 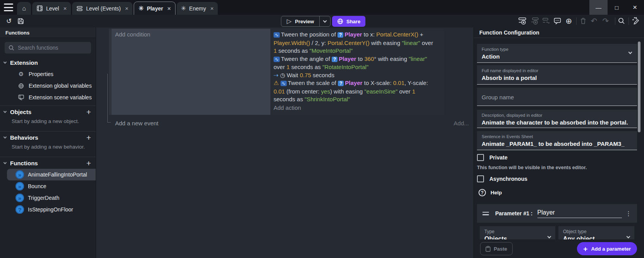 What do you see at coordinates (48, 62) in the screenshot?
I see `section-header-extension: Extension` at bounding box center [48, 62].